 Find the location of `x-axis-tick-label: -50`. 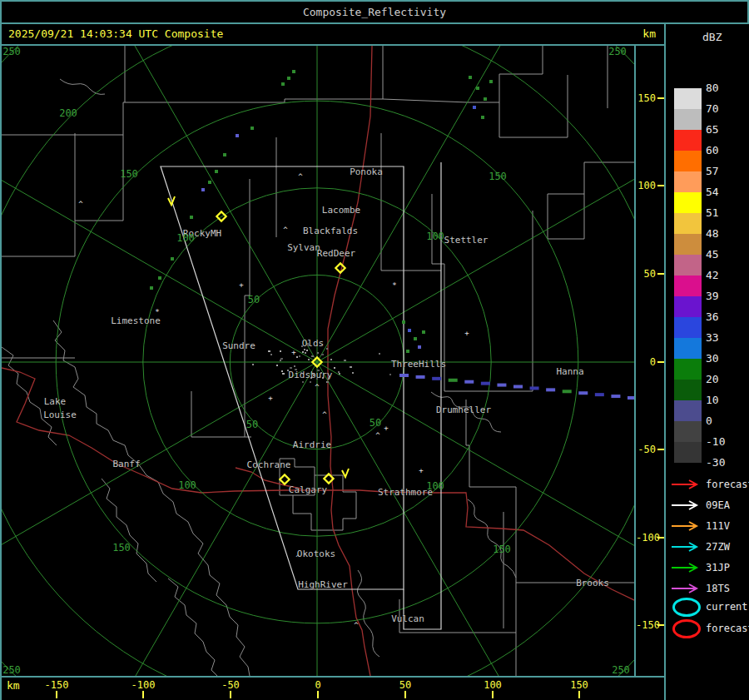

x-axis-tick-label: -50 is located at coordinates (231, 685).